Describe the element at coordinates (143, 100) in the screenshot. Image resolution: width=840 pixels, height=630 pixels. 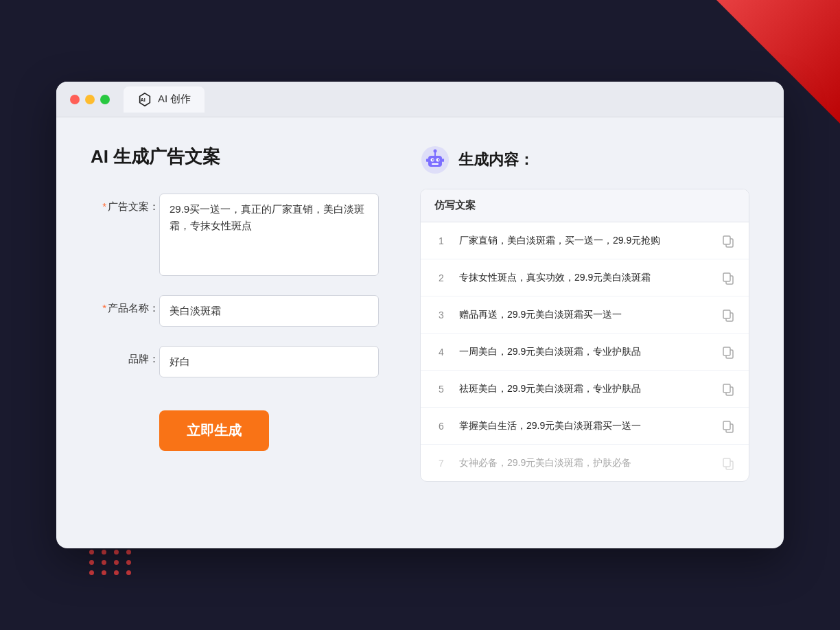
I see `svg-text: AI` at that location.